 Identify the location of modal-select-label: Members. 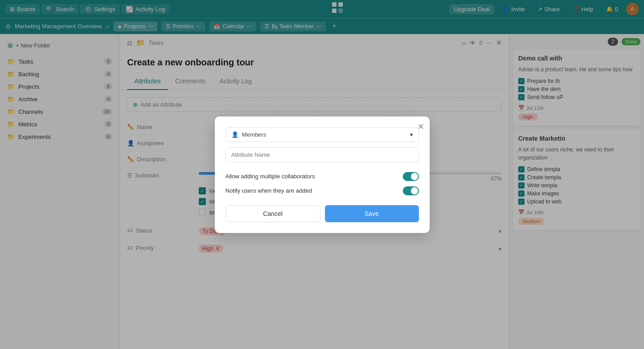
(254, 134).